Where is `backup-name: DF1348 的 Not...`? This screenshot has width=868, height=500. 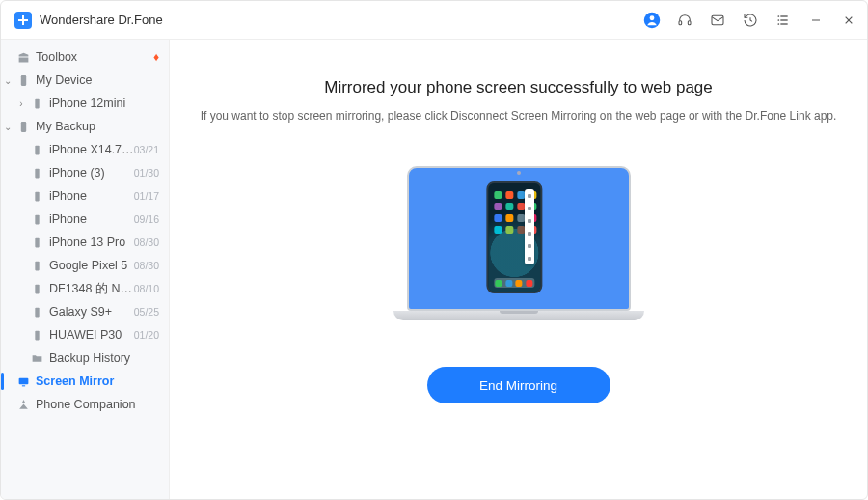 backup-name: DF1348 的 Not... is located at coordinates (90, 290).